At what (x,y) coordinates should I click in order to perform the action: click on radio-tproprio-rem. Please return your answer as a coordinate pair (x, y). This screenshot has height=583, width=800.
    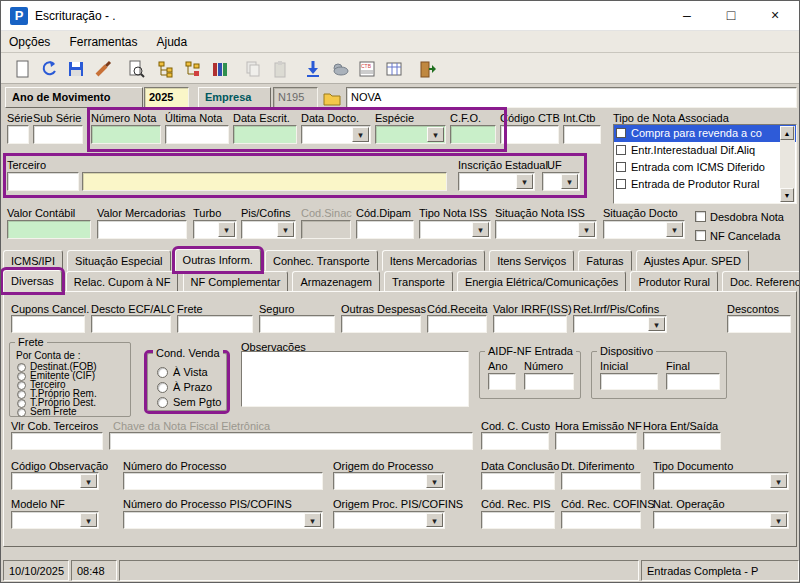
    Looking at the image, I should click on (22, 394).